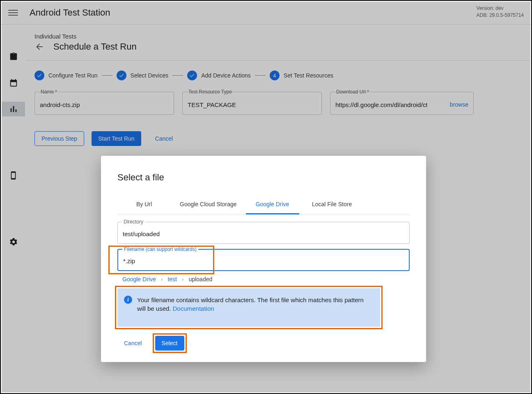 Image resolution: width=532 pixels, height=394 pixels. I want to click on nav-device-icon, so click(14, 175).